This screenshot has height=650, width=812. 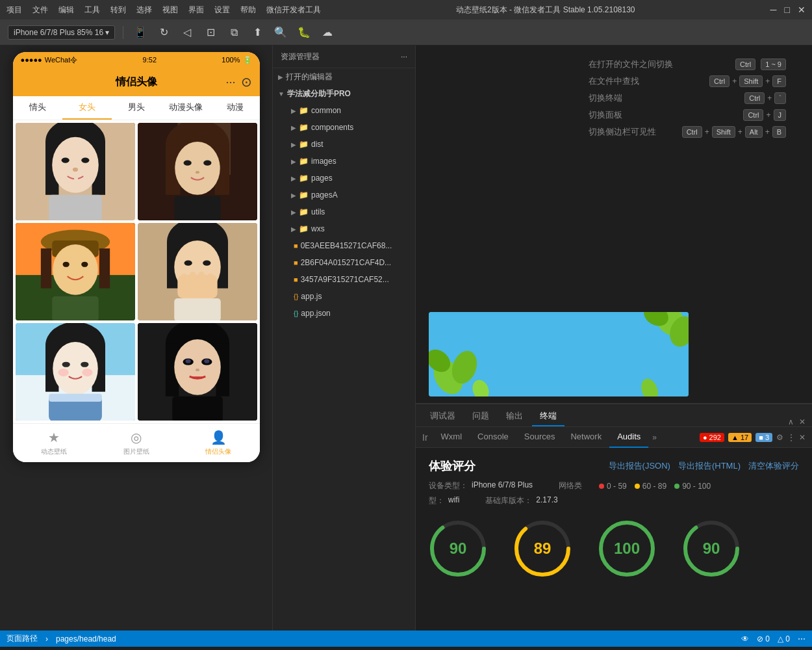 What do you see at coordinates (61, 32) in the screenshot?
I see `device-selector: iPhone 6/7/8 Plus 85% 16 ▾` at bounding box center [61, 32].